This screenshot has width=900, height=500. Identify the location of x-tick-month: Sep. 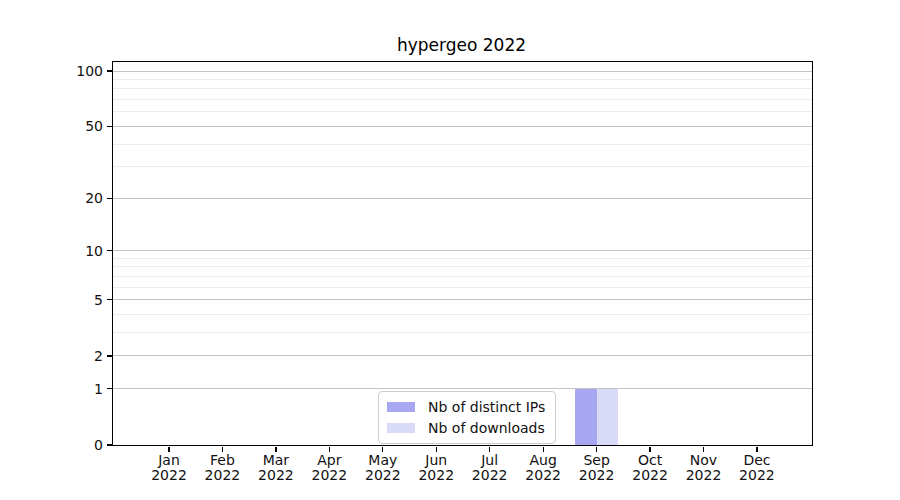
(597, 460).